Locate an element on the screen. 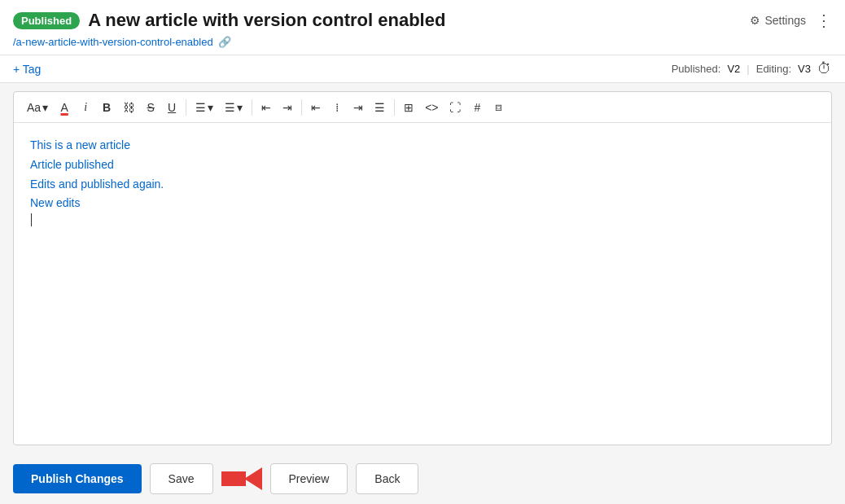 The height and width of the screenshot is (504, 845). align-center-button: ⁞ is located at coordinates (337, 107).